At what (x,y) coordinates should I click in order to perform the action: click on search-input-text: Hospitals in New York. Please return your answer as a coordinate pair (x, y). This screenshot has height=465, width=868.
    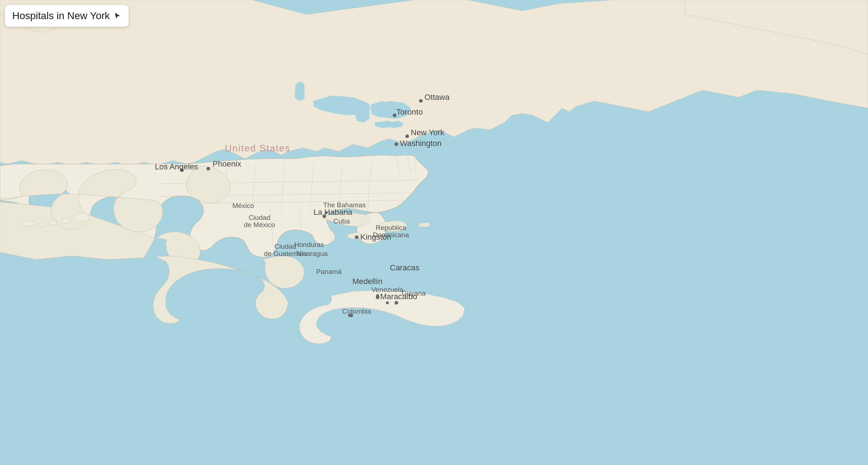
    Looking at the image, I should click on (61, 16).